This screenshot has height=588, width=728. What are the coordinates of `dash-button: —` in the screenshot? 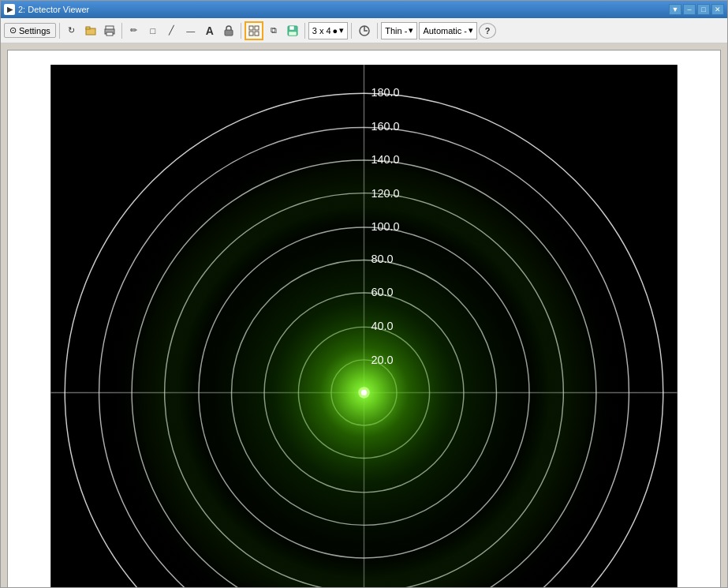 It's located at (191, 31).